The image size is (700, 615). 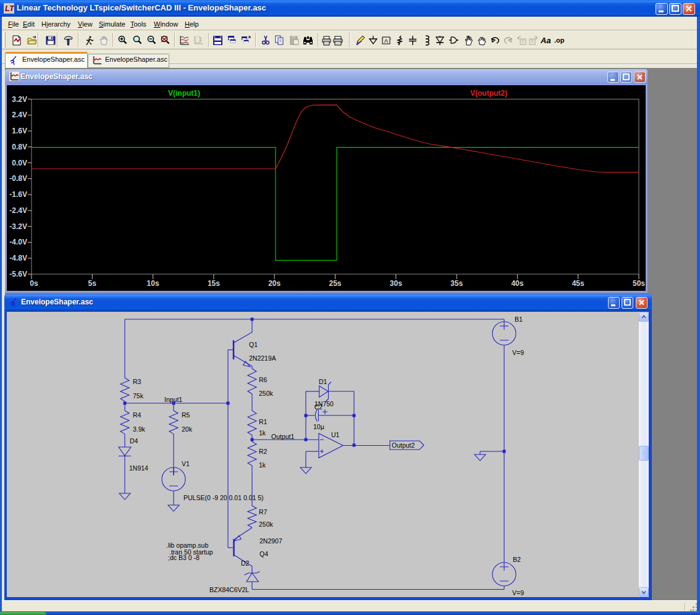 I want to click on svg-text: V(output2), so click(x=489, y=93).